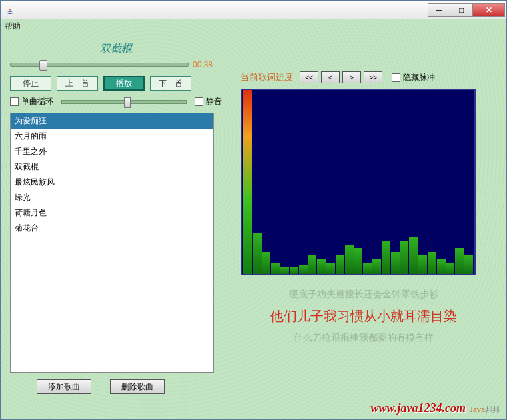  What do you see at coordinates (99, 65) in the screenshot?
I see `seek-slider` at bounding box center [99, 65].